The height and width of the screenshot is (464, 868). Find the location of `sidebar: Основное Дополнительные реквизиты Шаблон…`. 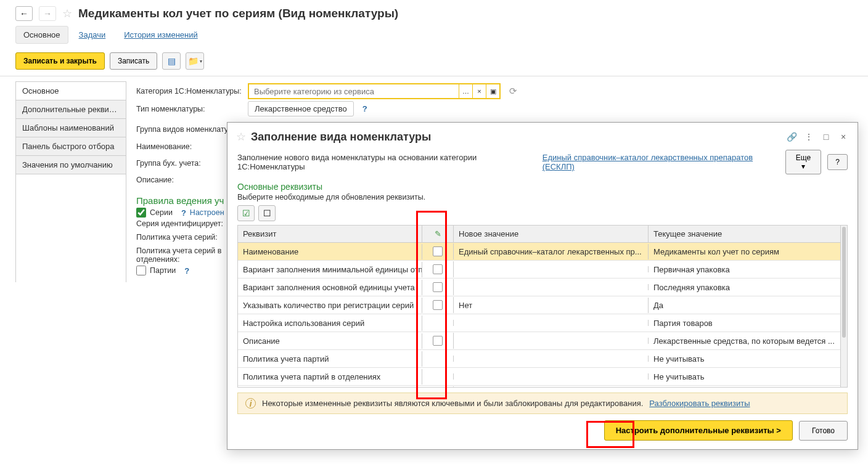

sidebar: Основное Дополнительные реквизиты Шаблон… is located at coordinates (71, 182).